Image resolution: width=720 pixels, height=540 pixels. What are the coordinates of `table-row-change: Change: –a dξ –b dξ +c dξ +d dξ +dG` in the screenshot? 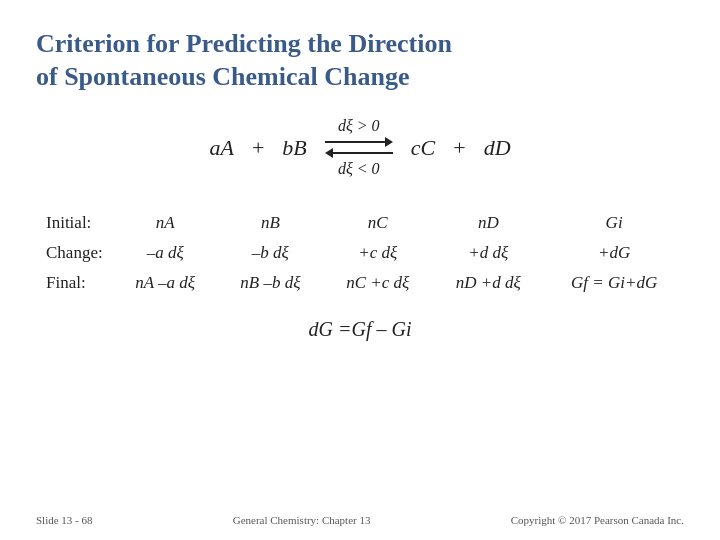 It's located at (360, 253).